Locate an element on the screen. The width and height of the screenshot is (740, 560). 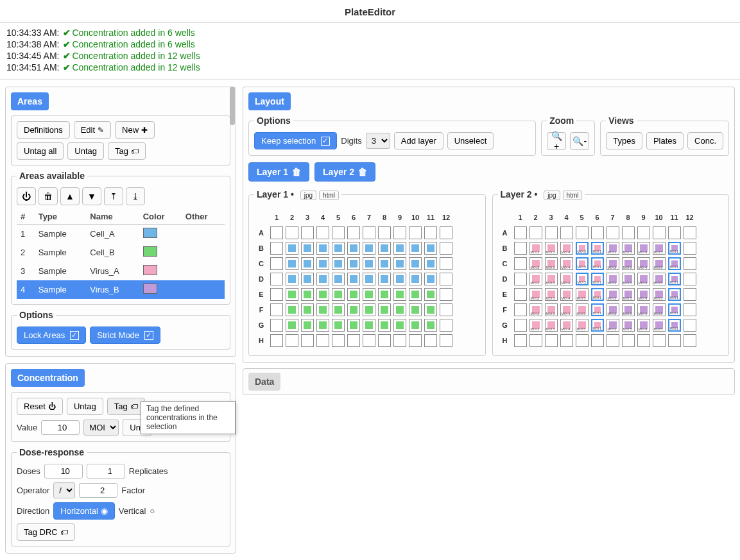
power-button: ⏻ is located at coordinates (26, 196).